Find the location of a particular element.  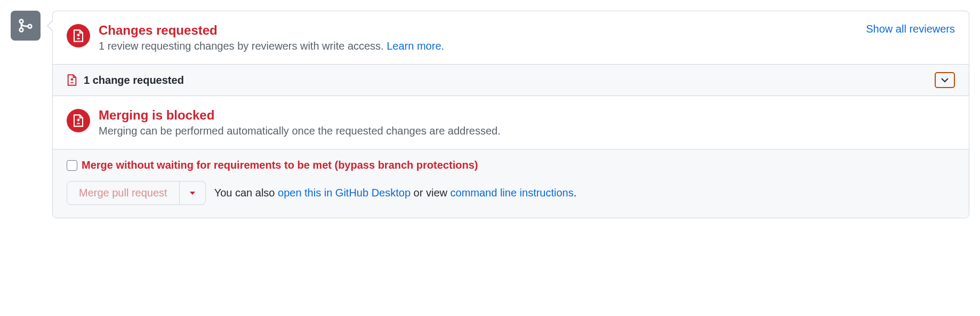

merging-blocked-title: Merging is blocked is located at coordinates (527, 115).